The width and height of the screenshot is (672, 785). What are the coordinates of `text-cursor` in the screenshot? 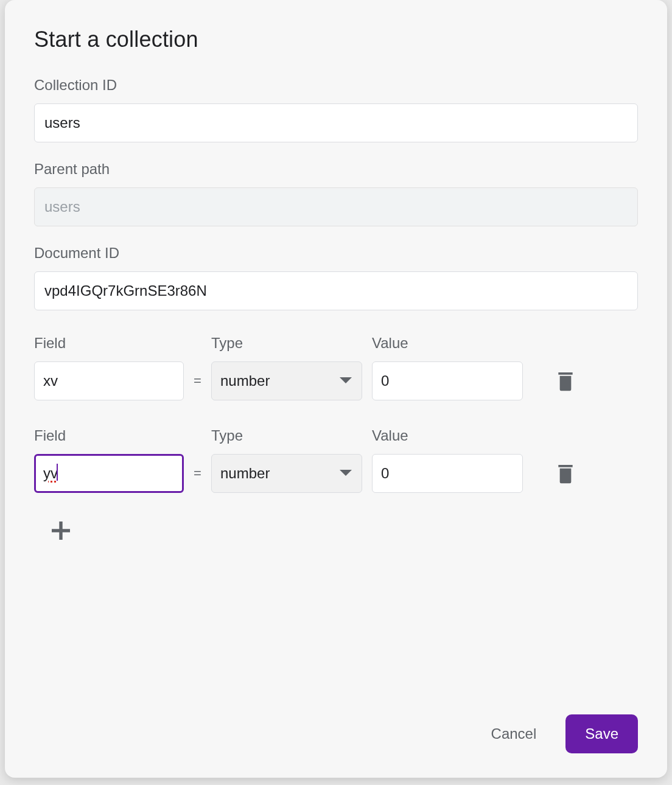 It's located at (57, 472).